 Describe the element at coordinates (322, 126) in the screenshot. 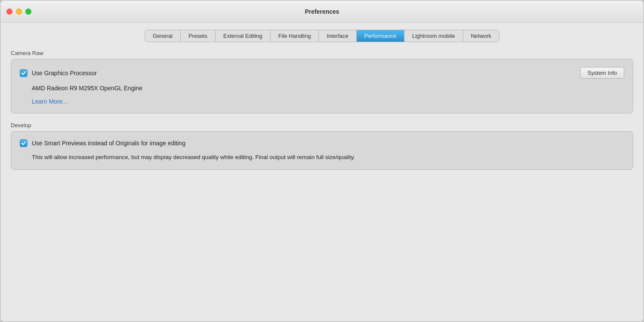

I see `develop-label: Develop` at that location.